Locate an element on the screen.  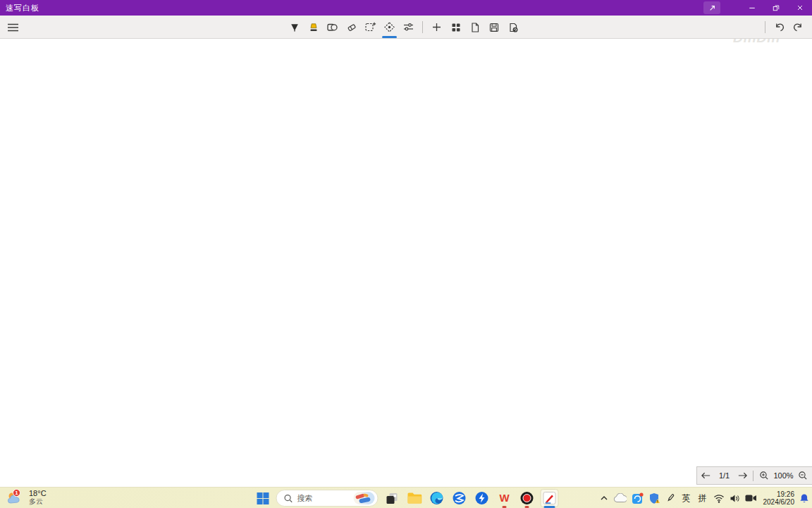
tool-add-page is located at coordinates (437, 27).